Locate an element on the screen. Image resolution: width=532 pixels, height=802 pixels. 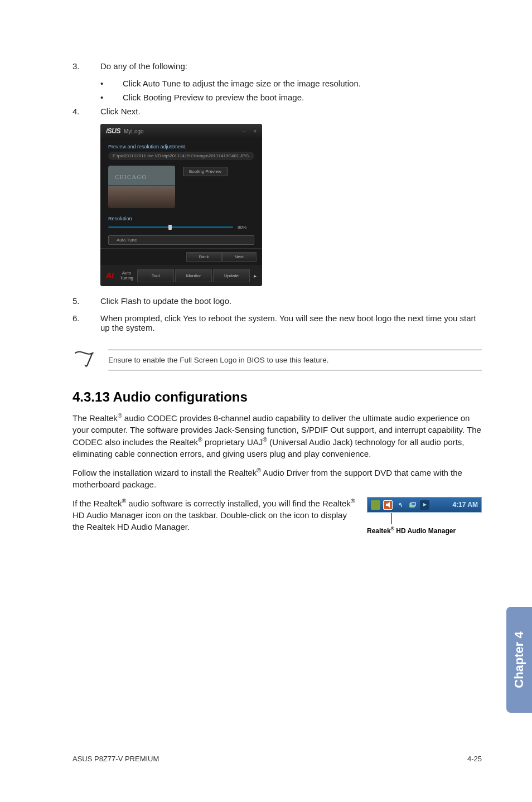
step-text: Click Flash to update the boot logo. is located at coordinates (291, 301).